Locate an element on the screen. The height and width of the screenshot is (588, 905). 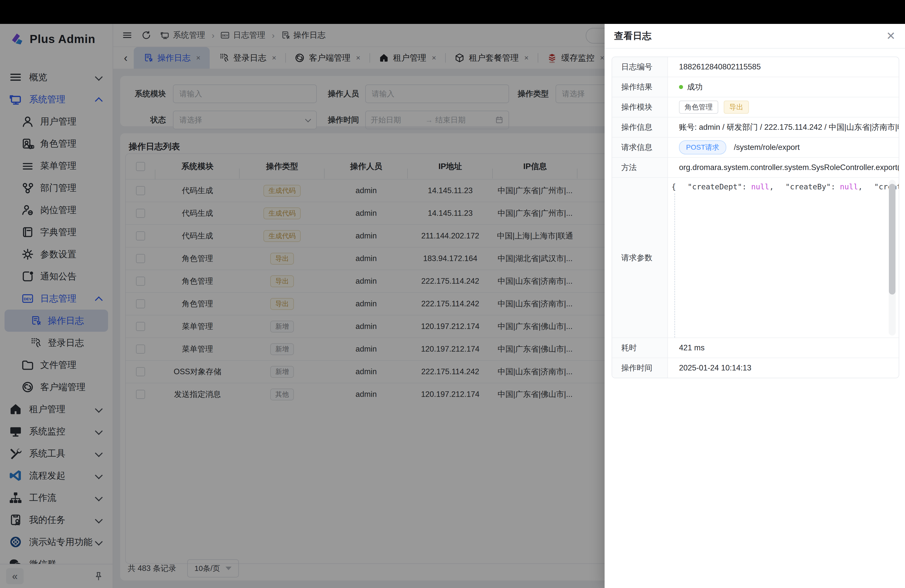
post-request-tag: POST请求 is located at coordinates (703, 148).